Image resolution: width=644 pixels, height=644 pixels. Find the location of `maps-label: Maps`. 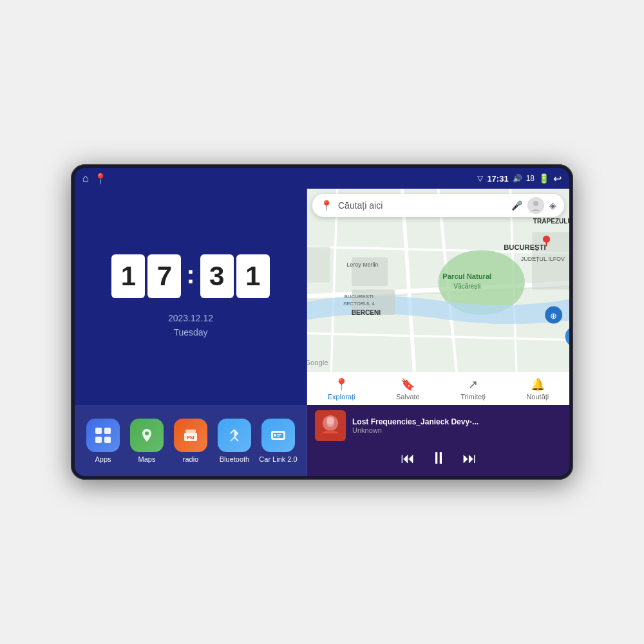

maps-label: Maps is located at coordinates (147, 459).